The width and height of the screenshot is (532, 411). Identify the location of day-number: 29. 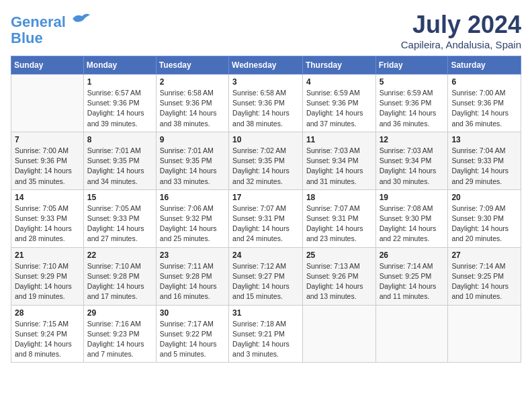
(120, 313).